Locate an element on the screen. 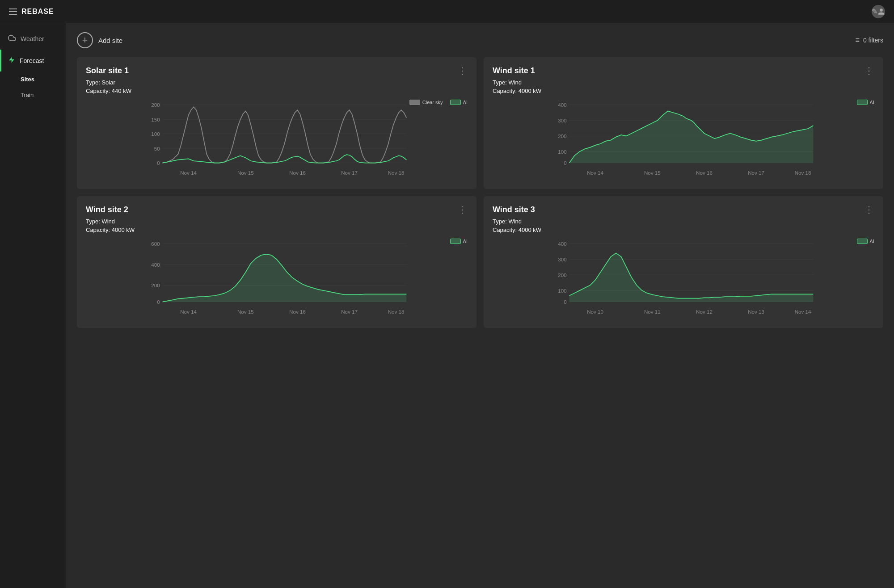  add-site-button: + Add site is located at coordinates (100, 40).